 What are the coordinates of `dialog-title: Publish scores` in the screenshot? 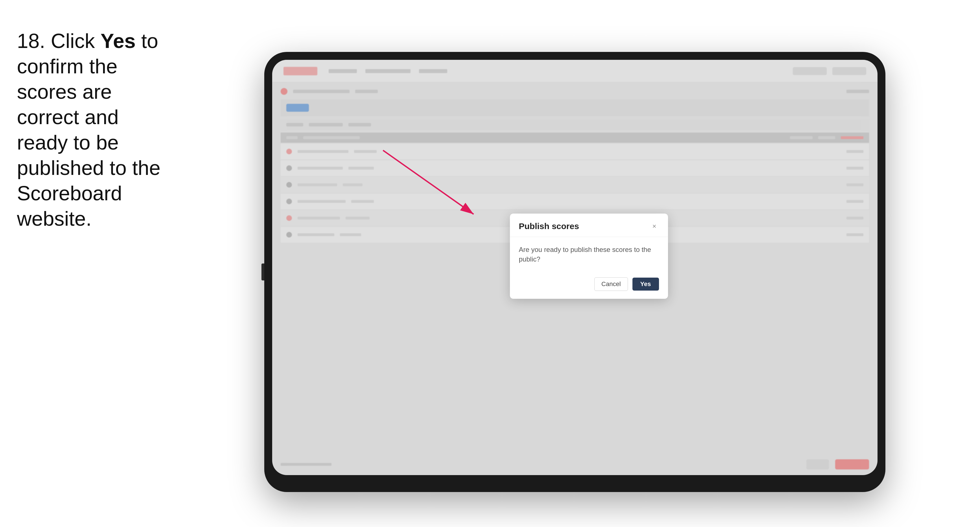 It's located at (549, 226).